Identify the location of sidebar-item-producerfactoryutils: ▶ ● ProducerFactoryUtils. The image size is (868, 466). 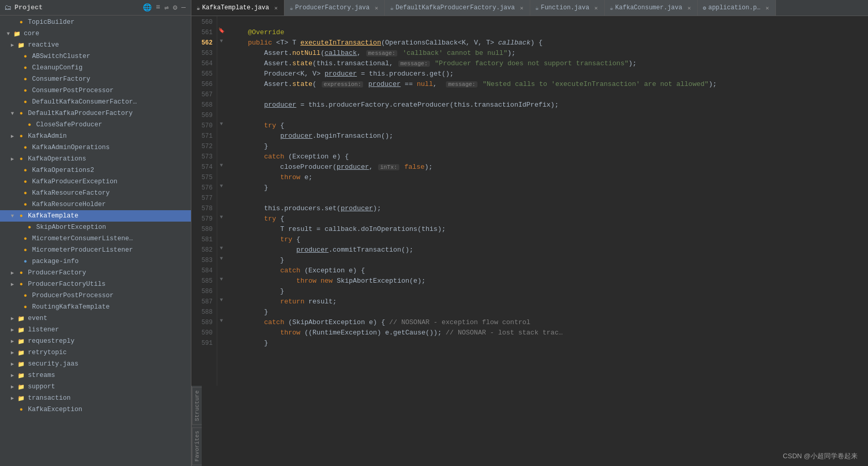
(95, 284).